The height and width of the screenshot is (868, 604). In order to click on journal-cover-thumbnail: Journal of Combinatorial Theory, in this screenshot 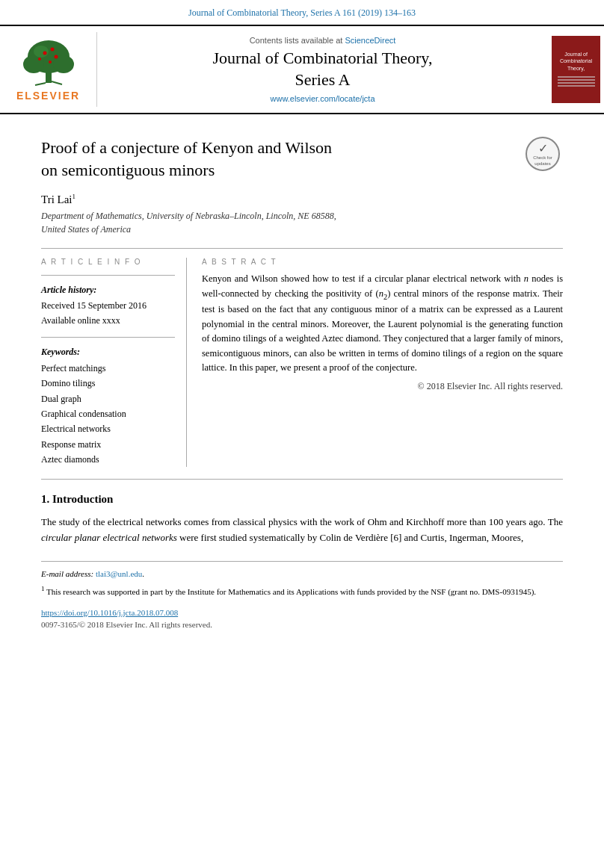, I will do `click(576, 69)`.